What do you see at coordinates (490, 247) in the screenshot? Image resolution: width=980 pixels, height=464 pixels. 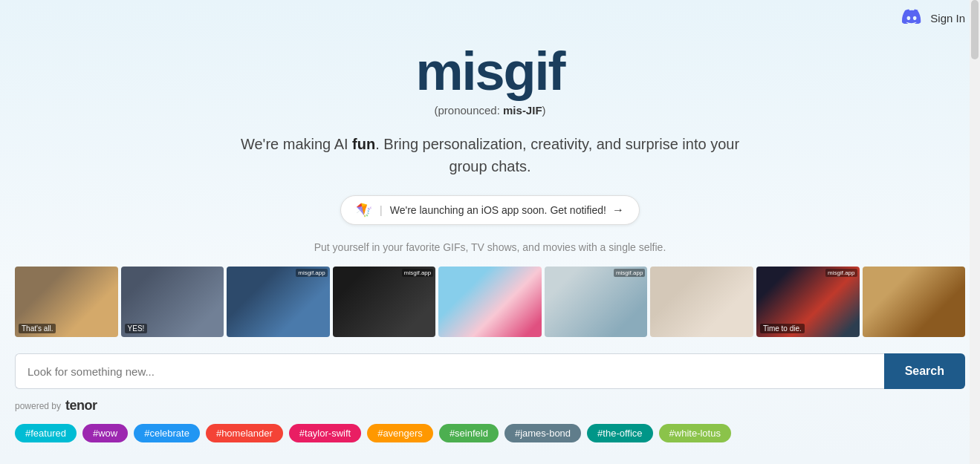 I see `selfie-subtitle: Put yourself in your favorite GIFs, TV s…` at bounding box center [490, 247].